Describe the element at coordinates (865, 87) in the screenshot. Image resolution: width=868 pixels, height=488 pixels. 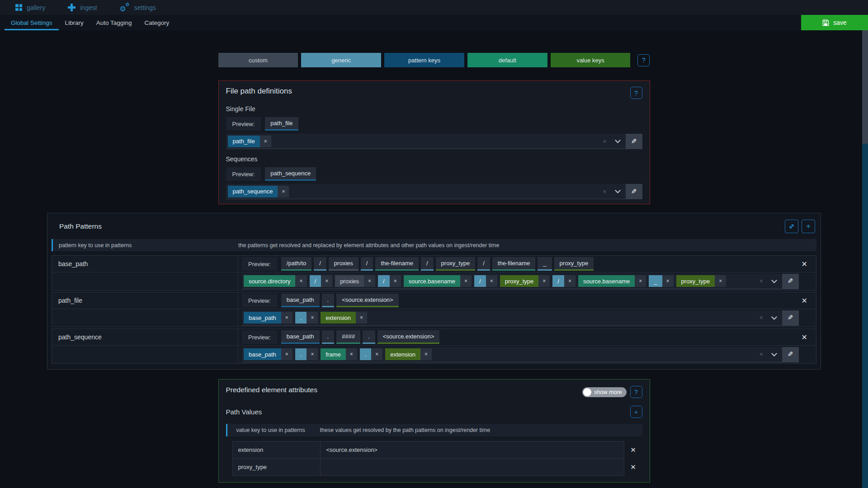
I see `scrollbar-thumb` at that location.